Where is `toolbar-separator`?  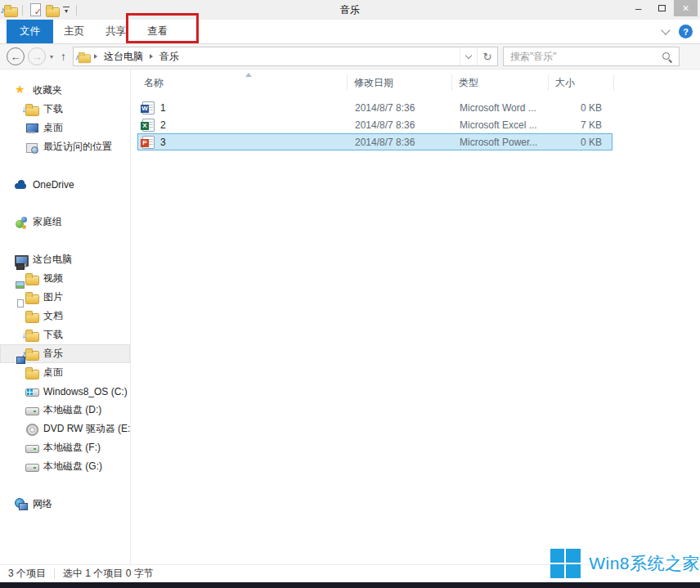
toolbar-separator is located at coordinates (23, 10).